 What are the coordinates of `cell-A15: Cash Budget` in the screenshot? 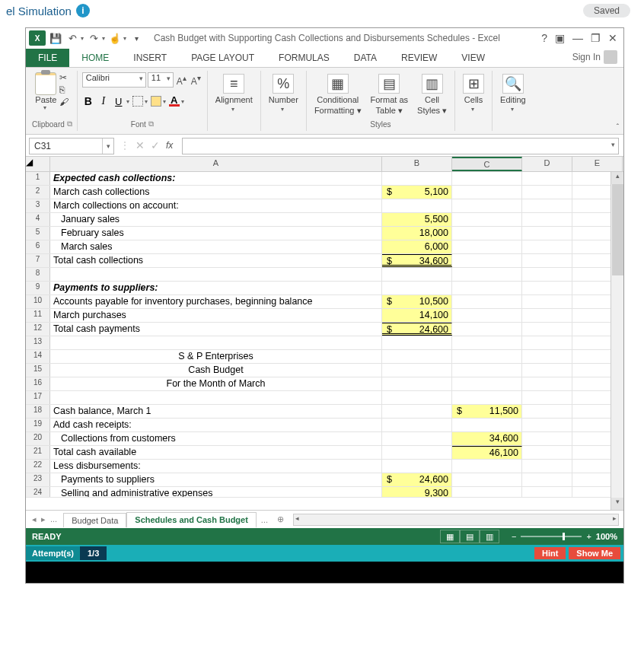 It's located at (216, 370).